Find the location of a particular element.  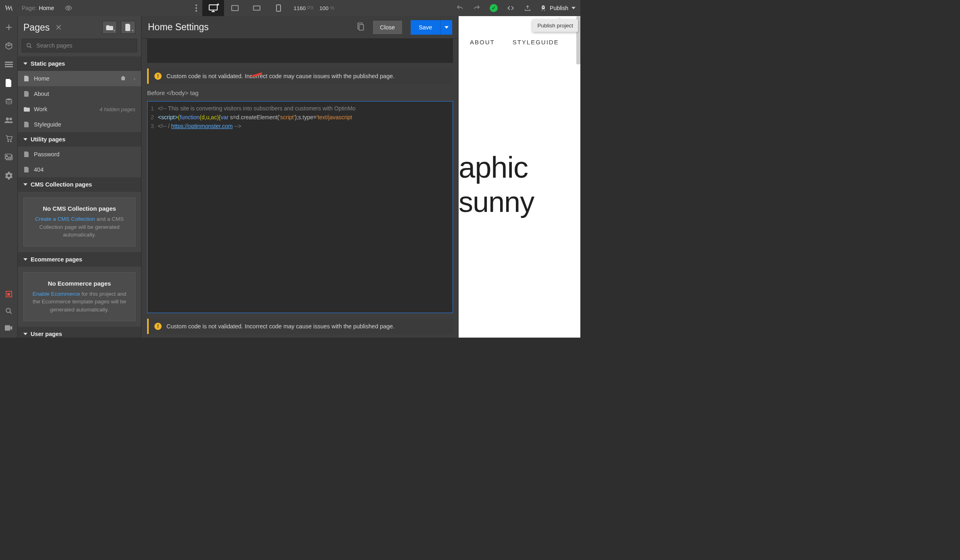

section-header-static: Static pages is located at coordinates (79, 64).